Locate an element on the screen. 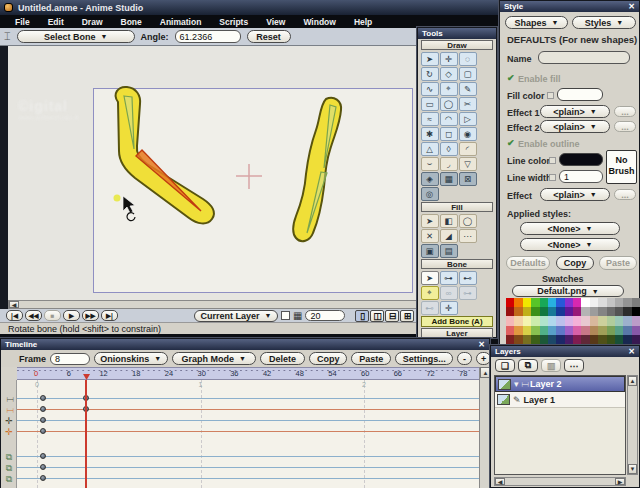 The image size is (640, 488). bone-tool-3-button: ⊷ is located at coordinates (468, 278).